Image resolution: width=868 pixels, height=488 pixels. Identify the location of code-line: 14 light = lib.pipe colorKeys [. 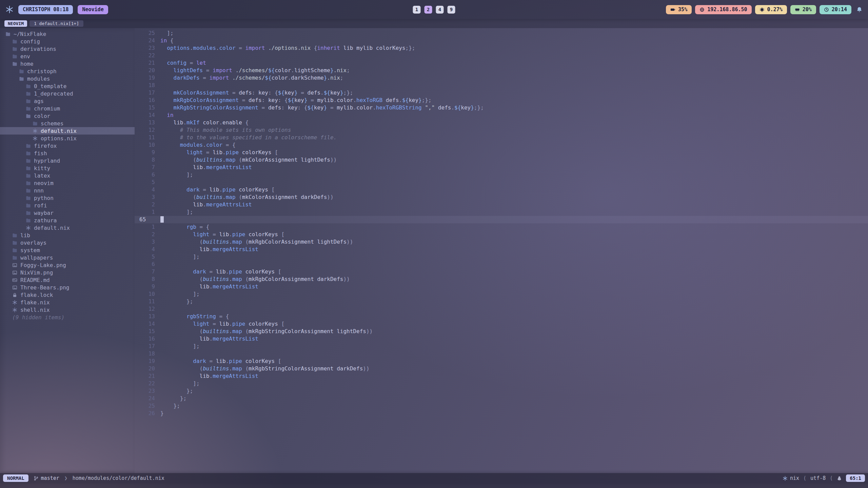
(501, 324).